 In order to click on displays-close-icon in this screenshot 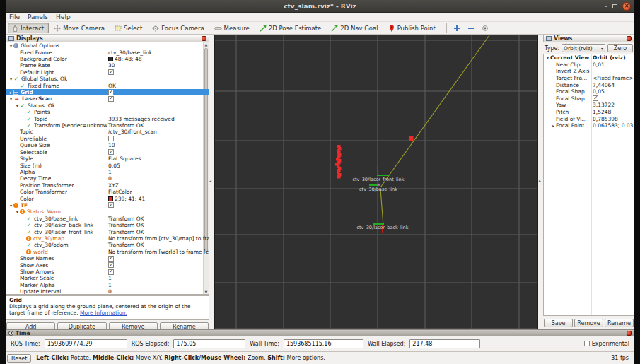, I will do `click(204, 38)`.